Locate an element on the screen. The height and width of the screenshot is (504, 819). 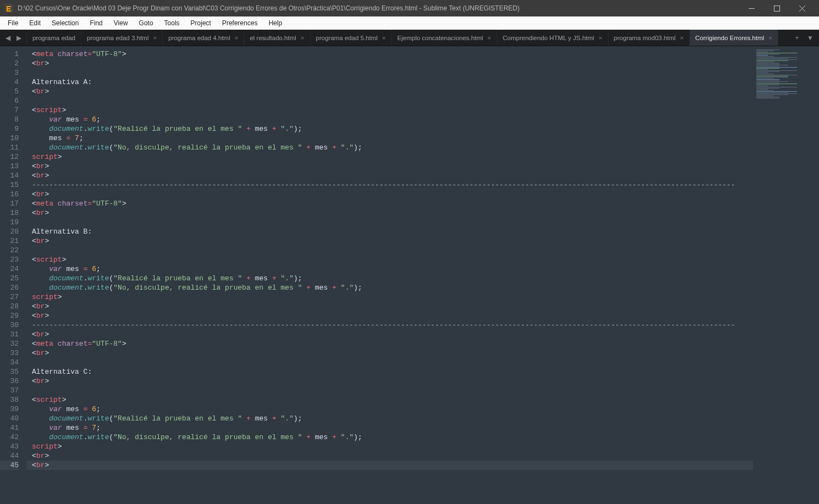
tab-label: Ejemplo concatenaciones.html is located at coordinates (440, 38).